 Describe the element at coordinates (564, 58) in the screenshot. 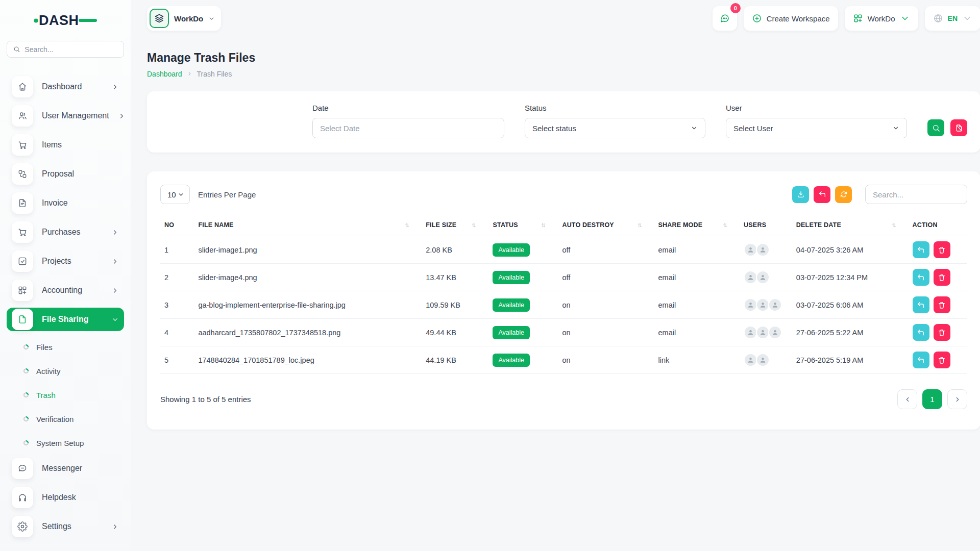

I see `page-title: Manage Trash Files` at that location.